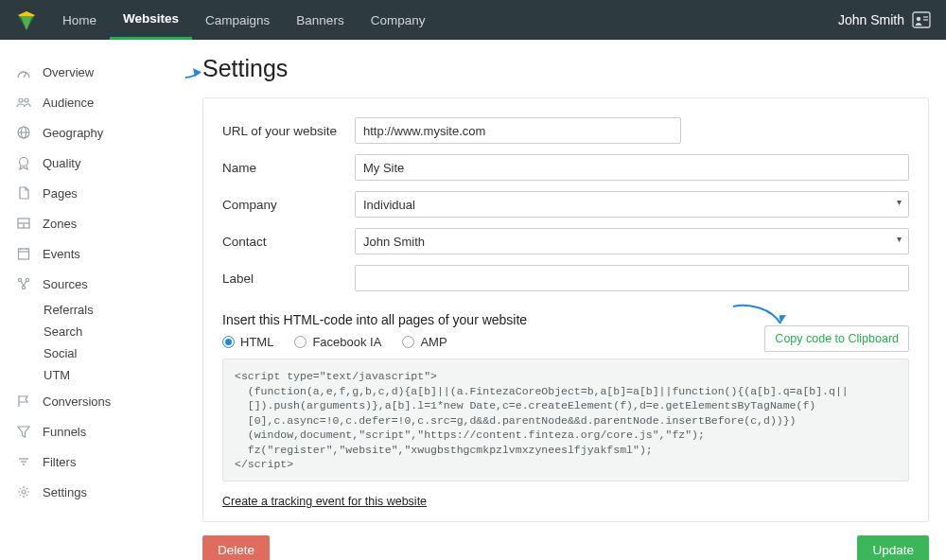  What do you see at coordinates (93, 223) in the screenshot?
I see `sidebar-item-zones: Zones` at bounding box center [93, 223].